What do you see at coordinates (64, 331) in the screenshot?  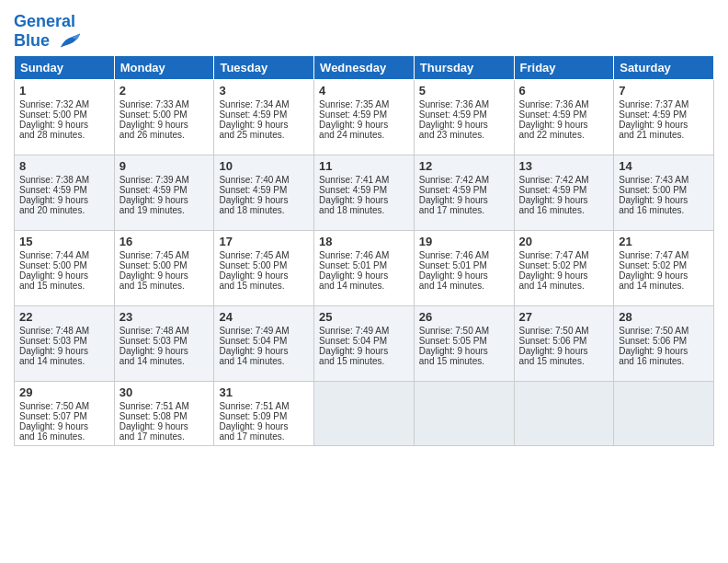 I see `cell-text: Sunrise: 7:48 AM` at bounding box center [64, 331].